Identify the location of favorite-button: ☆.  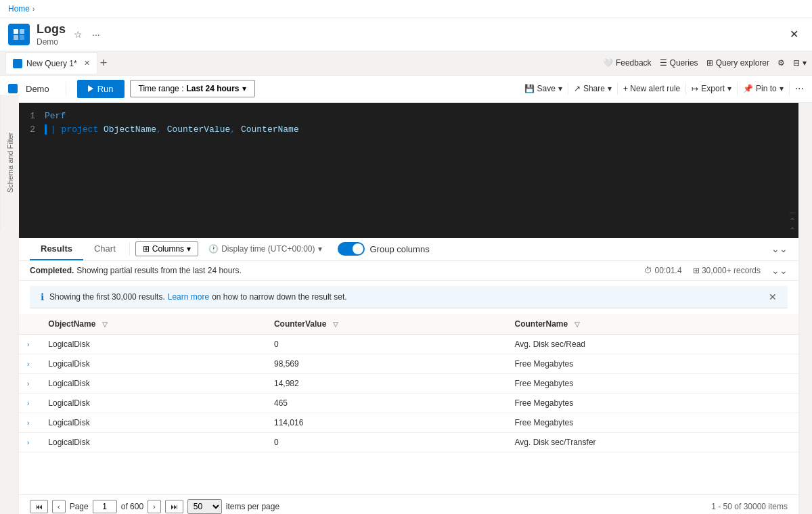
(78, 34).